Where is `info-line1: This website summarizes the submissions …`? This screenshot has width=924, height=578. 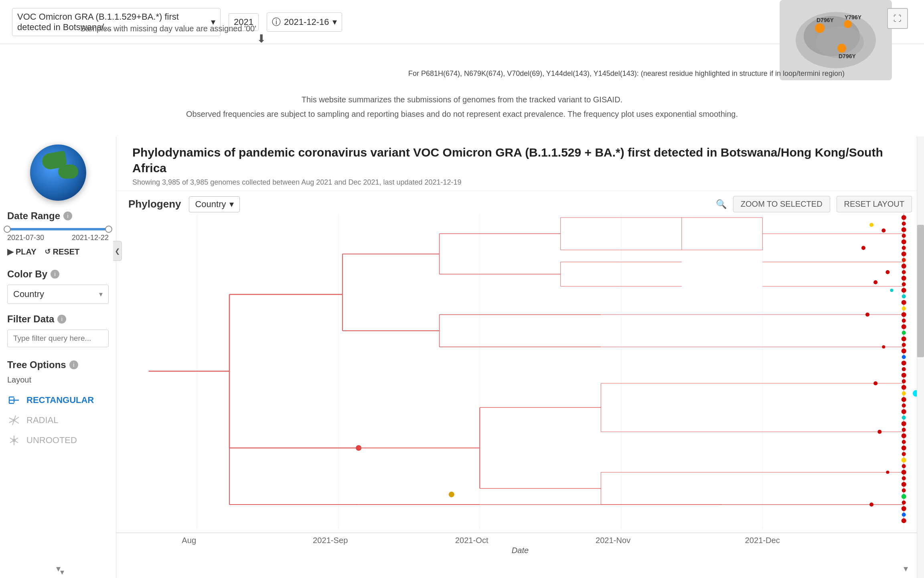
info-line1: This website summarizes the submissions … is located at coordinates (462, 100).